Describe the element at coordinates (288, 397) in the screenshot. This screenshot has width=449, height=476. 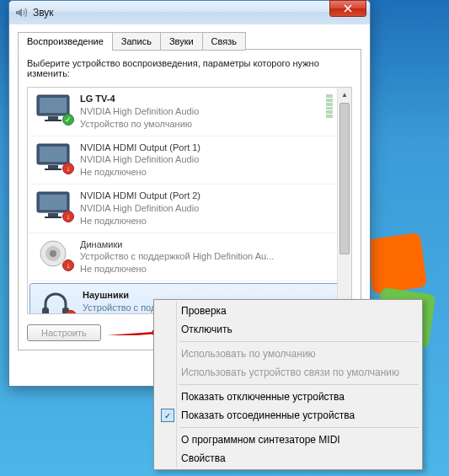
I see `menu-item: Показать отключенные устройства` at that location.